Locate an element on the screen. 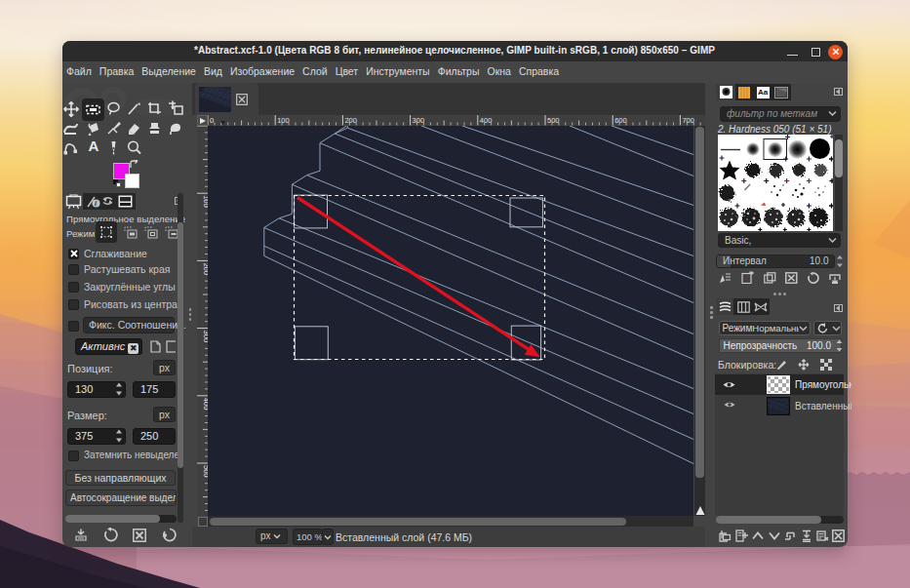  svg-text: 400 is located at coordinates (486, 121).